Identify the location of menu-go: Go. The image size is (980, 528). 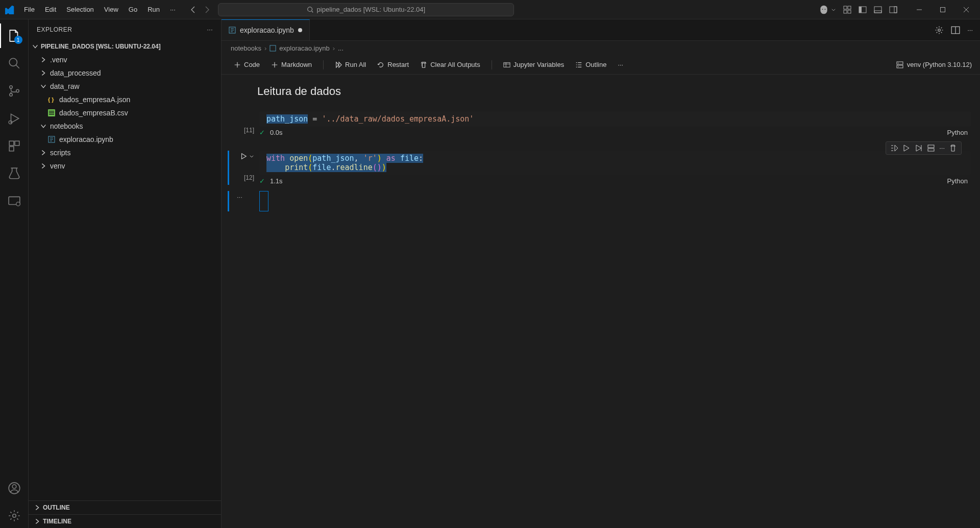
(133, 9).